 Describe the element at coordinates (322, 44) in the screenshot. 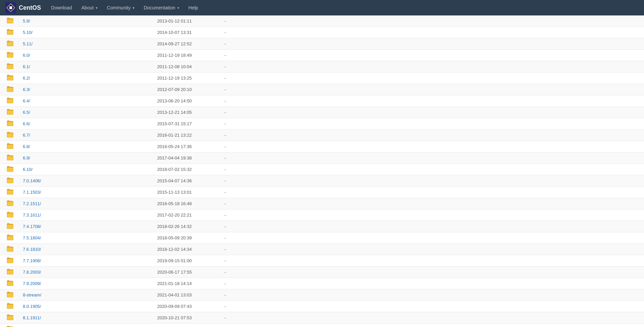

I see `table-row: 5.11/2014-09-27 12:52-` at that location.